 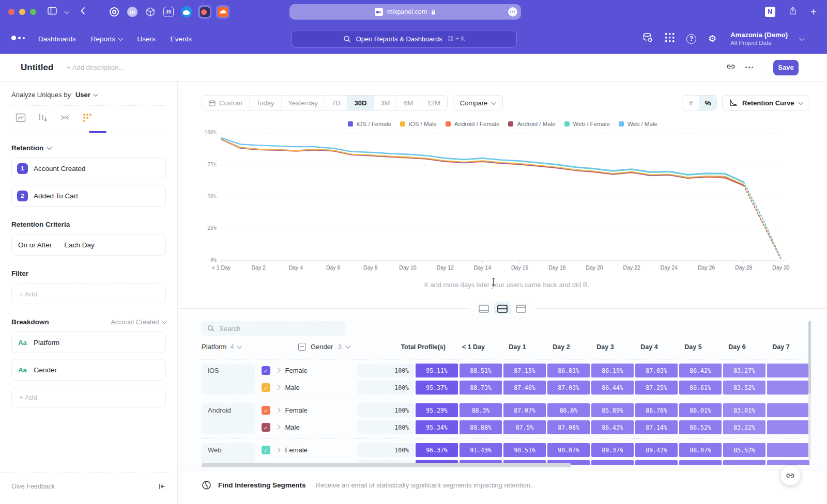 What do you see at coordinates (656, 428) in the screenshot?
I see `retention-value-cell: 87.14%` at bounding box center [656, 428].